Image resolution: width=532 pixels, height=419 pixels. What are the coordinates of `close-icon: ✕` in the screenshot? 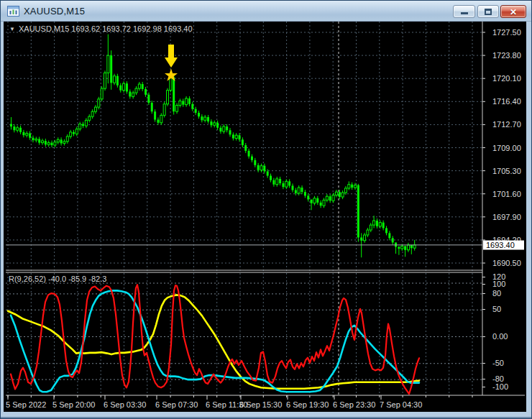 It's located at (513, 12).